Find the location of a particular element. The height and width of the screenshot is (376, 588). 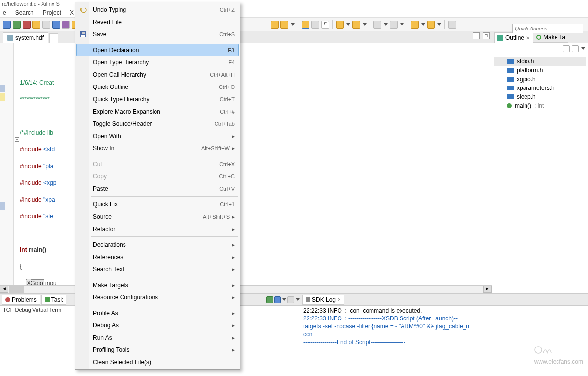

menu-item-make-targets: Make Targets▸ is located at coordinates (157, 285).